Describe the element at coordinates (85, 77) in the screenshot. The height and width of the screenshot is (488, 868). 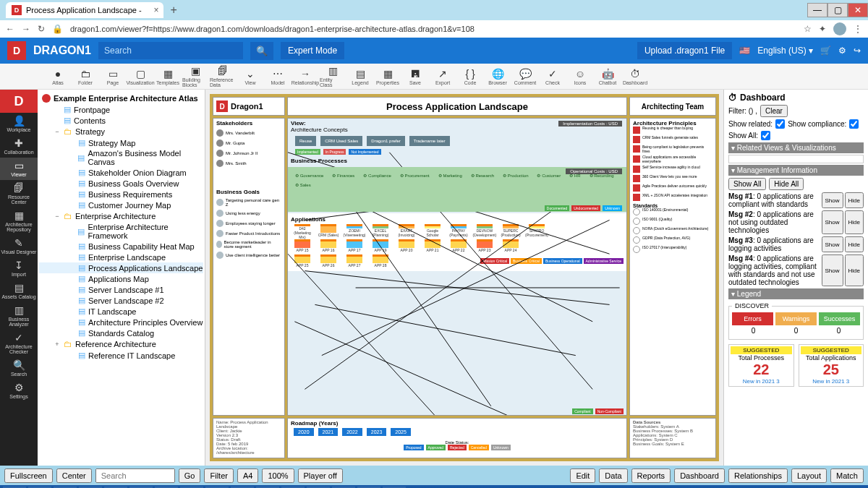
I see `toolbar-folder: 🗀Folder` at that location.